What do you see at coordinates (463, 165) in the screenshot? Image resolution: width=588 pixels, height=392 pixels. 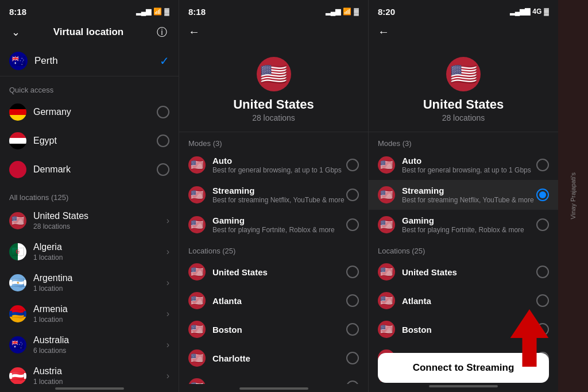 I see `mode-auto-3: 🇺🇸 Auto Best for general browsing, at up…` at bounding box center [463, 165].